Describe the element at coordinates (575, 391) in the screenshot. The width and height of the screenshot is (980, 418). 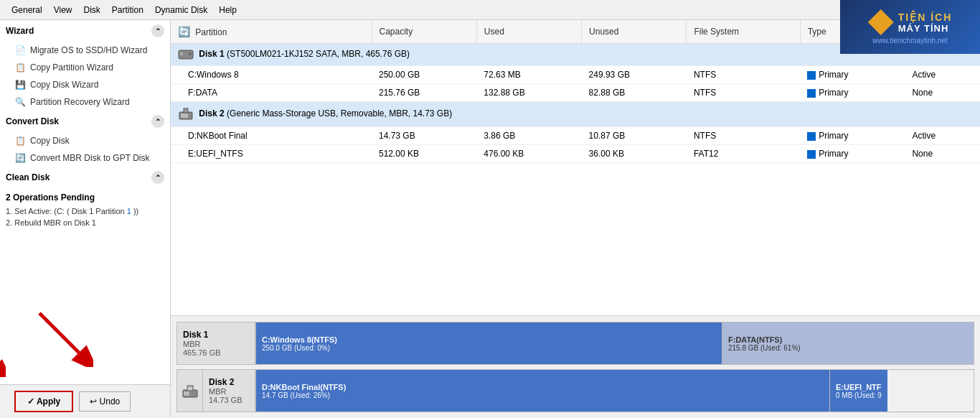
I see `disk2-visual-row: Disk 2 MBR 14.73 GB D:NKBoot Final(NTFS)…` at that location.